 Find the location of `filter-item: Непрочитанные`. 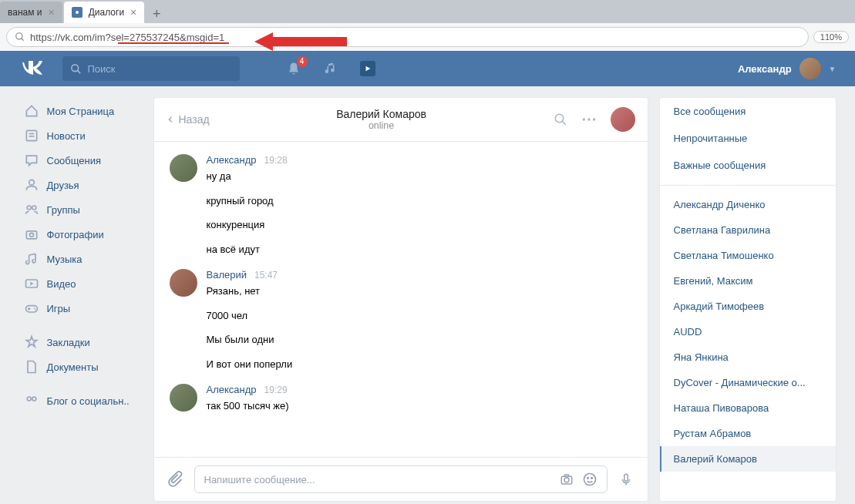

filter-item: Непрочитанные is located at coordinates (748, 139).